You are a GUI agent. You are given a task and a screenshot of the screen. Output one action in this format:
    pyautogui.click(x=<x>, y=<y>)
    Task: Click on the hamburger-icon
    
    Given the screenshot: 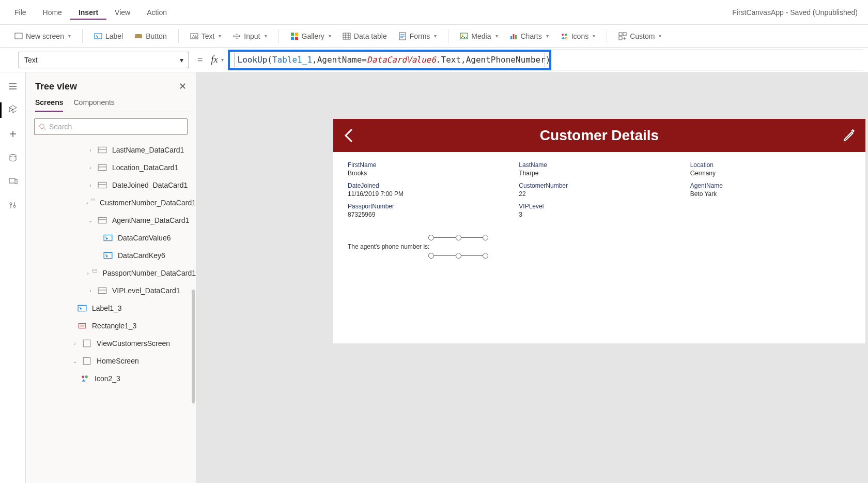 What is the action you would take?
    pyautogui.click(x=13, y=86)
    